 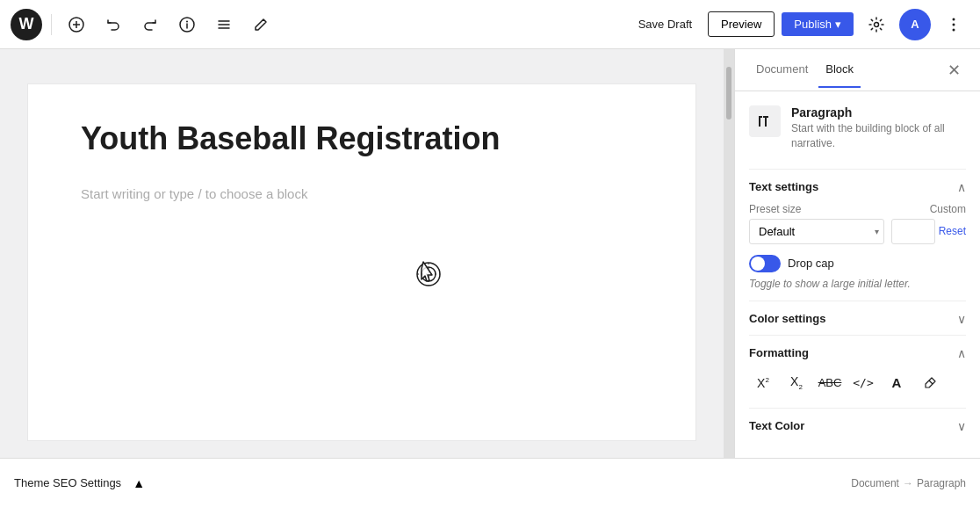 What do you see at coordinates (929, 232) in the screenshot?
I see `custom-input-wrap: Reset` at bounding box center [929, 232].